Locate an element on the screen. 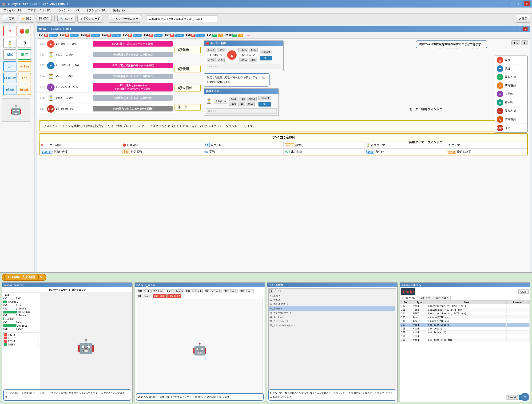 The image size is (532, 404). motor-ok-btn: OK is located at coordinates (266, 58).